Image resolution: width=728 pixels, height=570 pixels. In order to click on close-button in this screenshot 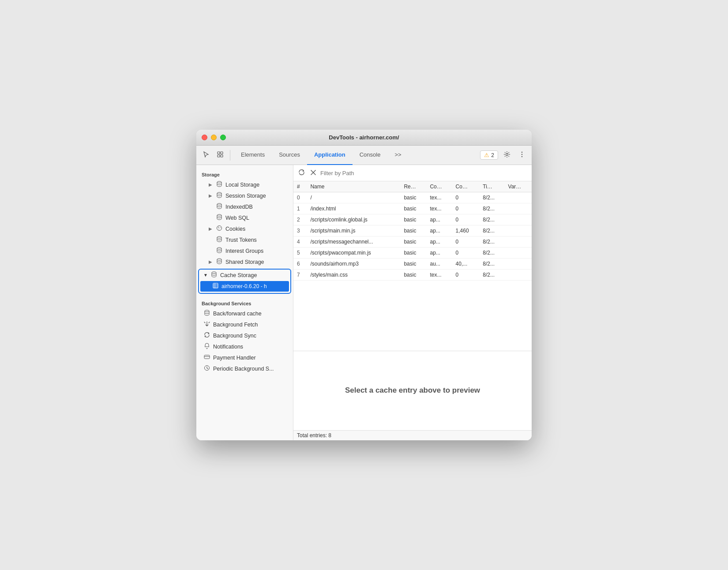, I will do `click(205, 138)`.